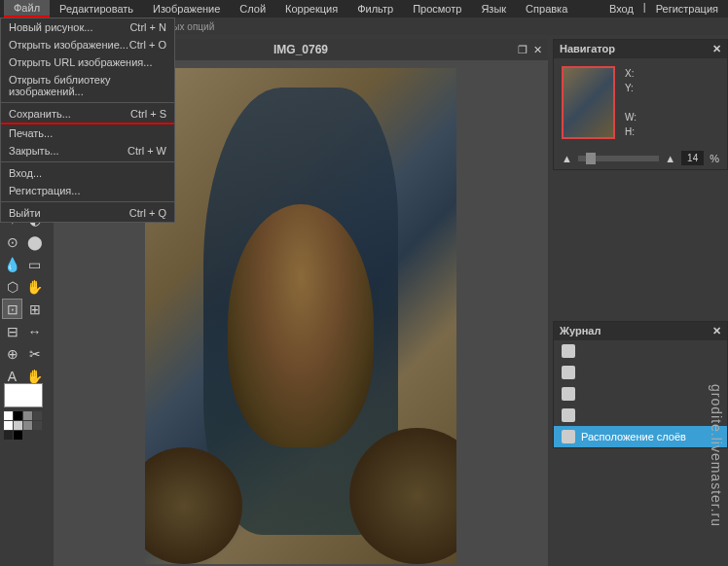 The image size is (728, 566). I want to click on menu-image: Изображение, so click(187, 9).